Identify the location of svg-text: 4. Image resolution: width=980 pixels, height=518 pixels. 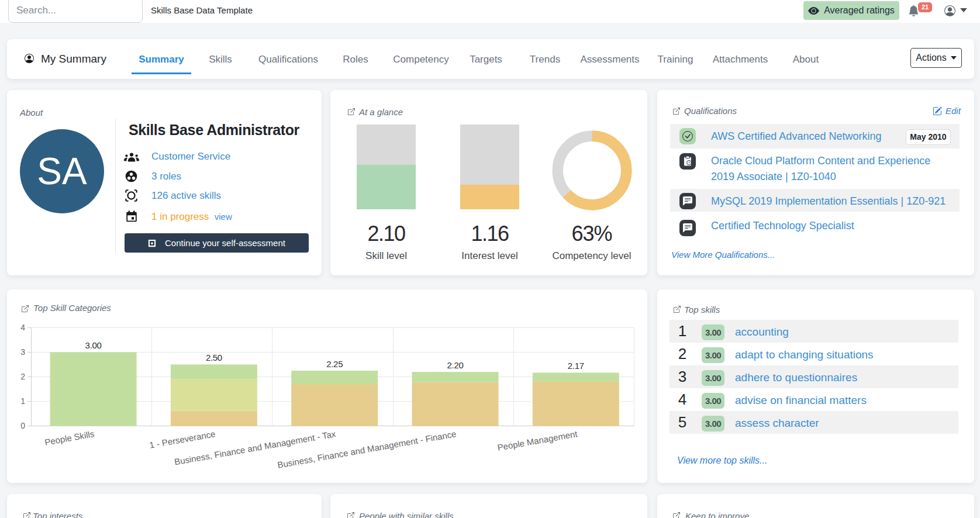
(23, 327).